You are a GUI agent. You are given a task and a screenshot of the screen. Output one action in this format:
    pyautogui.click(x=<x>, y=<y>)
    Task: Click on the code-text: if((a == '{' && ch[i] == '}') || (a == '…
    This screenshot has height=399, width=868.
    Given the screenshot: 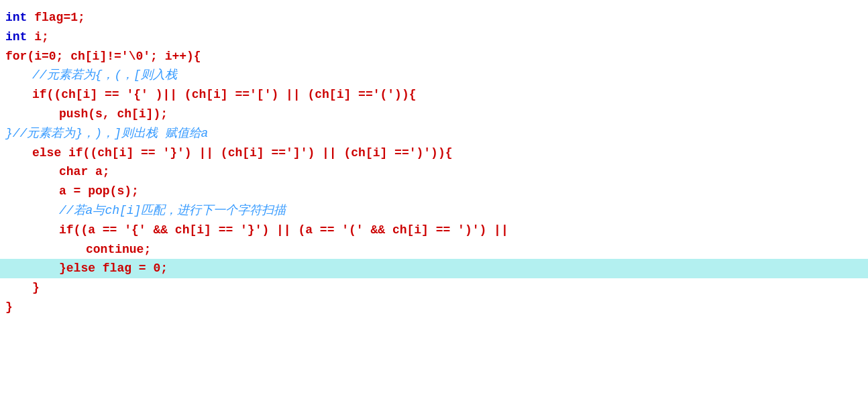 What is the action you would take?
    pyautogui.click(x=284, y=231)
    